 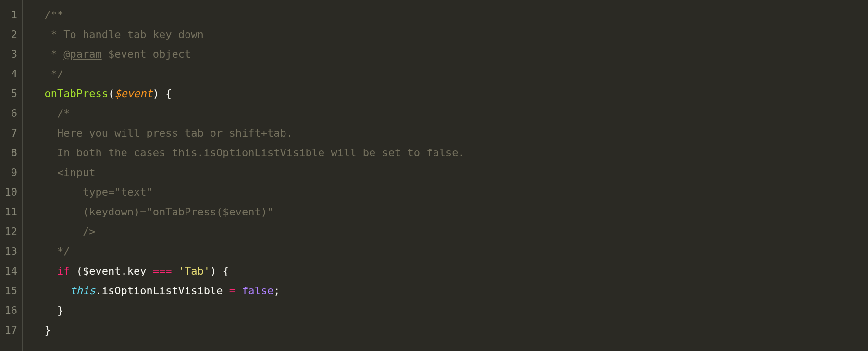 I want to click on line-number: 9, so click(x=10, y=172).